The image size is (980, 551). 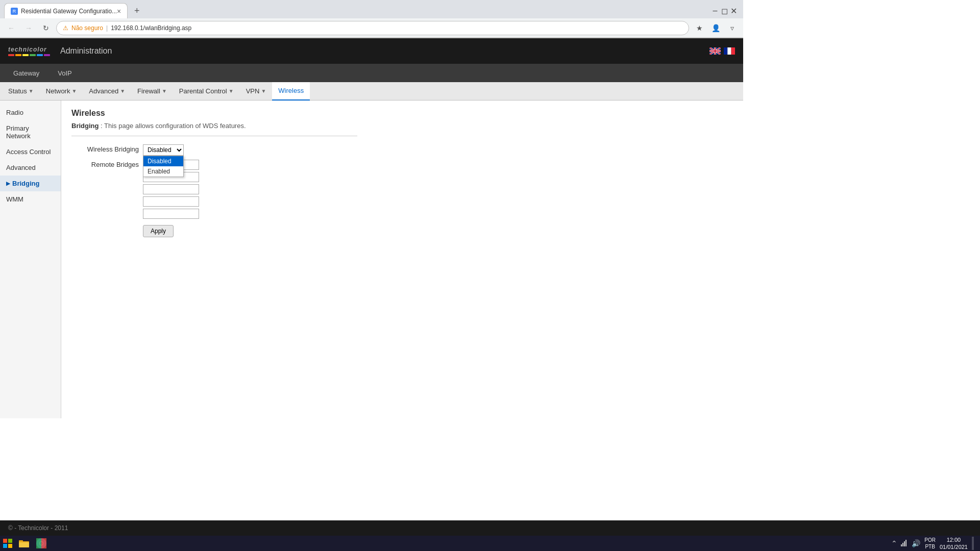 I want to click on nav-parental-control: Parental Control ▼, so click(x=206, y=91).